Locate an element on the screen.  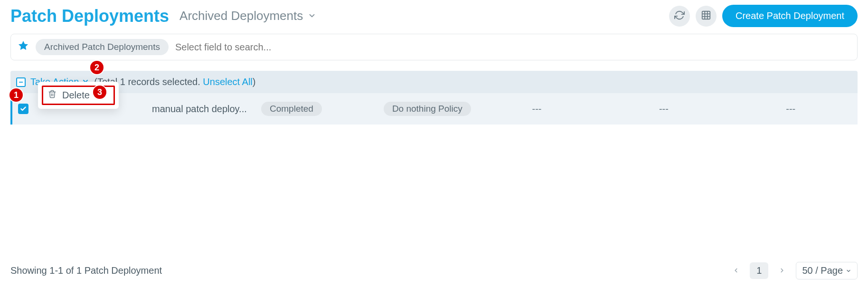
star-icon is located at coordinates (23, 48).